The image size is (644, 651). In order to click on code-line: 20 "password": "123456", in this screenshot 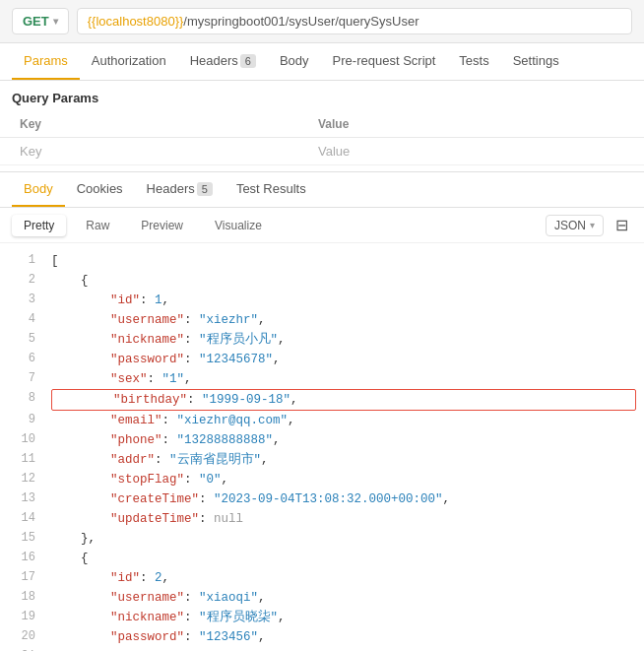, I will do `click(322, 637)`.